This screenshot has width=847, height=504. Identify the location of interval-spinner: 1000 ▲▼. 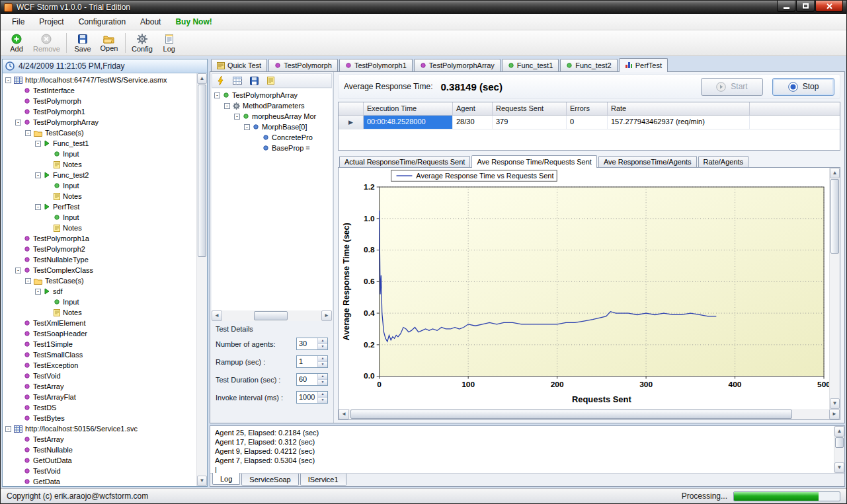
(312, 398).